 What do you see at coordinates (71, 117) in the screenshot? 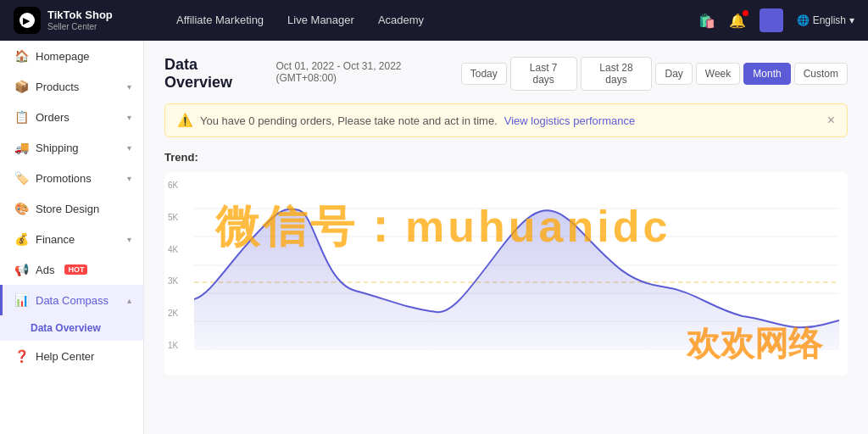
I see `sidebar-item-orders: 📋 Orders ▾` at bounding box center [71, 117].